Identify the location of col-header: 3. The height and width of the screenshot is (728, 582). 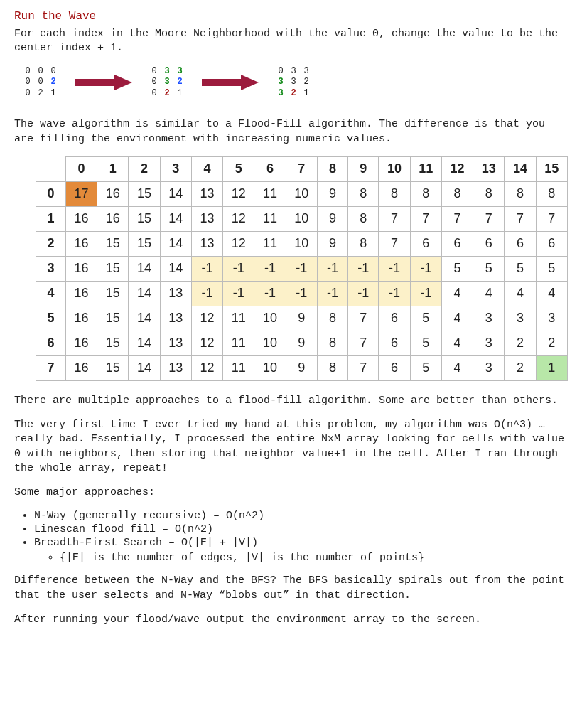
(176, 169).